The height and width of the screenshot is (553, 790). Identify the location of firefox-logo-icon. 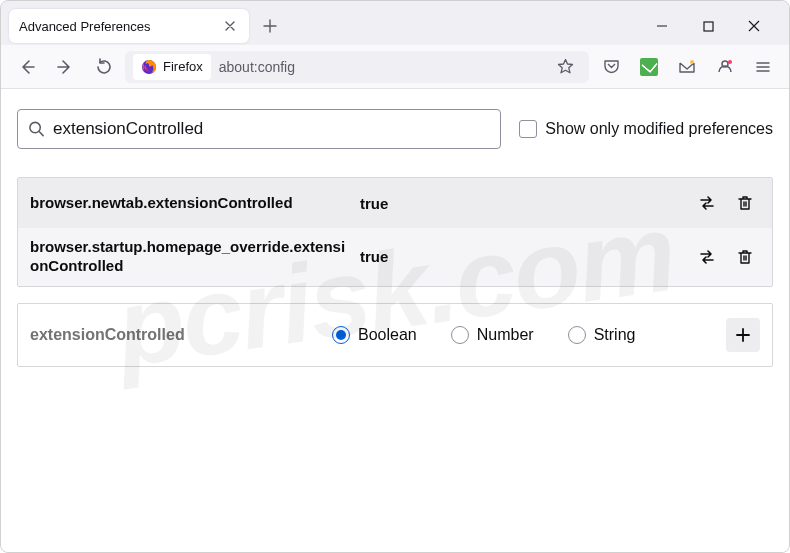
(149, 67).